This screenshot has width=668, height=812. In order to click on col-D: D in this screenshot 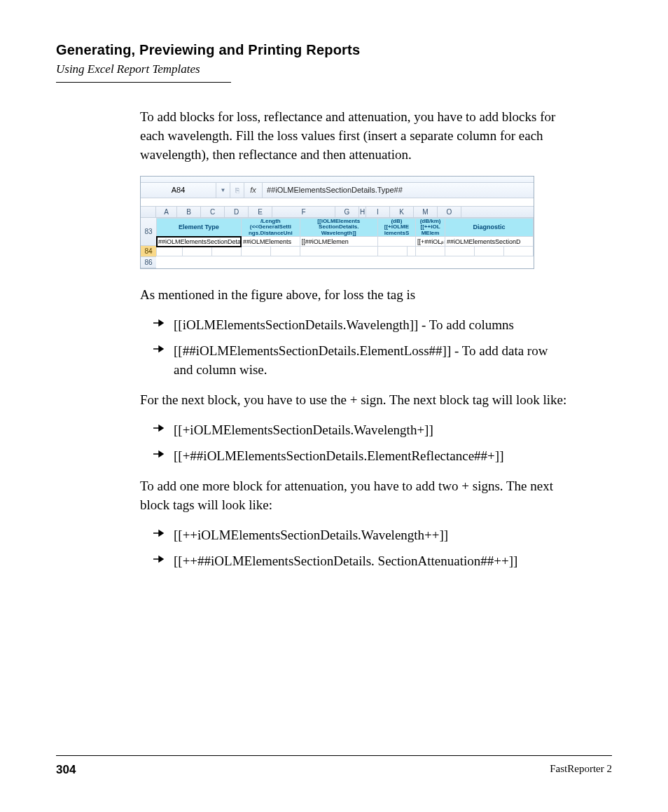, I will do `click(237, 212)`.